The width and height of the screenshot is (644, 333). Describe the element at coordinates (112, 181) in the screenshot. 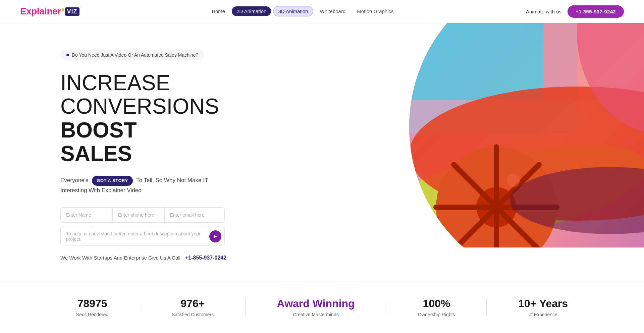

I see `story-badge: GOT A STORY` at that location.